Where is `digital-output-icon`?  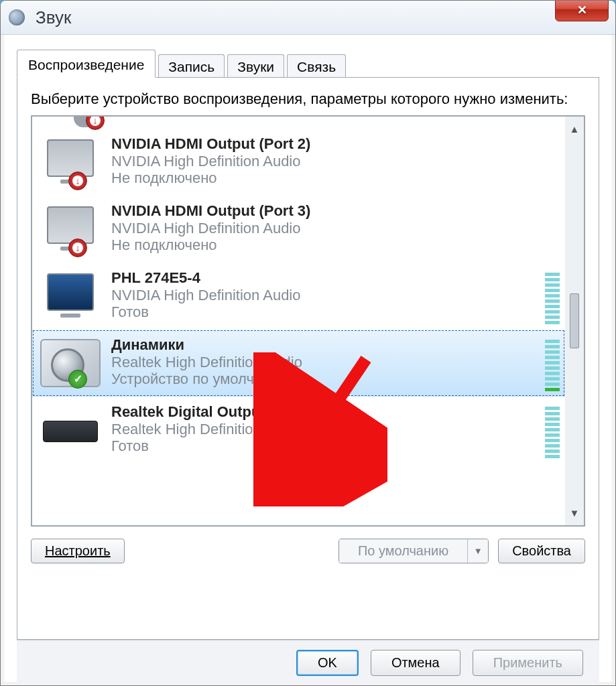
digital-output-icon is located at coordinates (70, 430).